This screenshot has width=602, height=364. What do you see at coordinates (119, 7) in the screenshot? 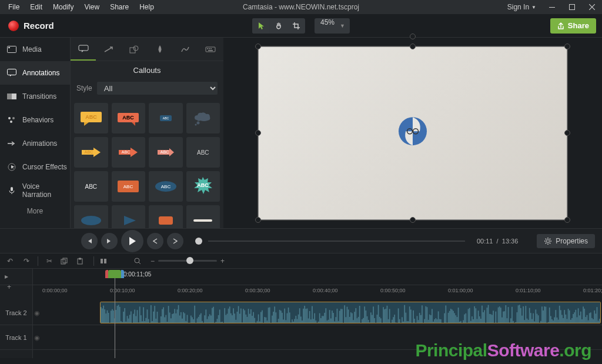
I see `menu-share: Share` at bounding box center [119, 7].